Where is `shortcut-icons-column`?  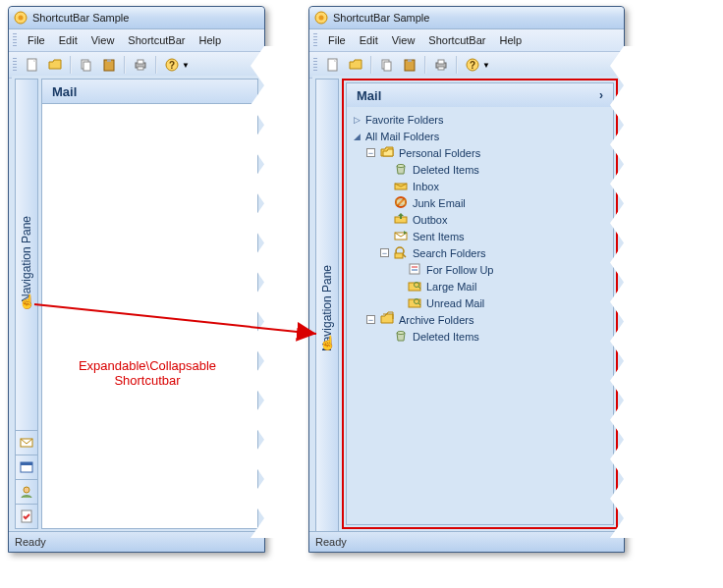 shortcut-icons-column is located at coordinates (27, 479).